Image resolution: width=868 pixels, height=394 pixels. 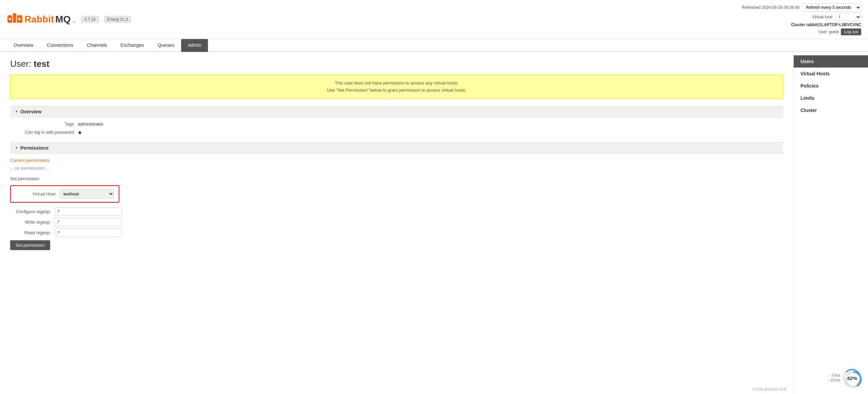 What do you see at coordinates (97, 45) in the screenshot?
I see `nav-item-channels: Channels` at bounding box center [97, 45].